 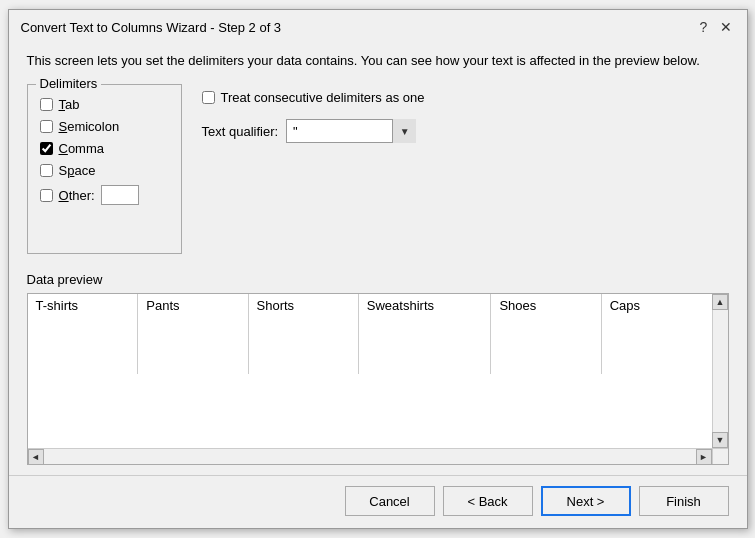 What do you see at coordinates (656, 334) in the screenshot?
I see `col-caps: Caps` at bounding box center [656, 334].